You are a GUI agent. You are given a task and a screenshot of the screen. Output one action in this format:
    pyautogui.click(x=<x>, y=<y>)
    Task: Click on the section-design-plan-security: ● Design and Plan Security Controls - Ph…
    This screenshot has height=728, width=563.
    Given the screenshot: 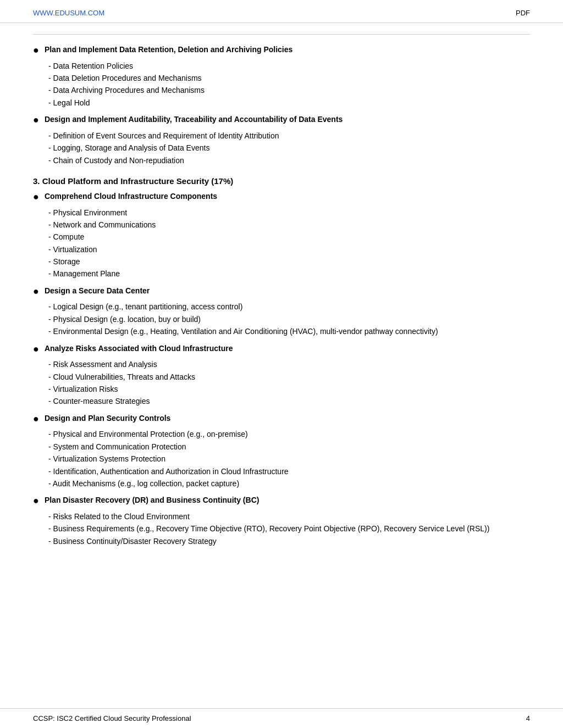 What is the action you would take?
    pyautogui.click(x=282, y=452)
    